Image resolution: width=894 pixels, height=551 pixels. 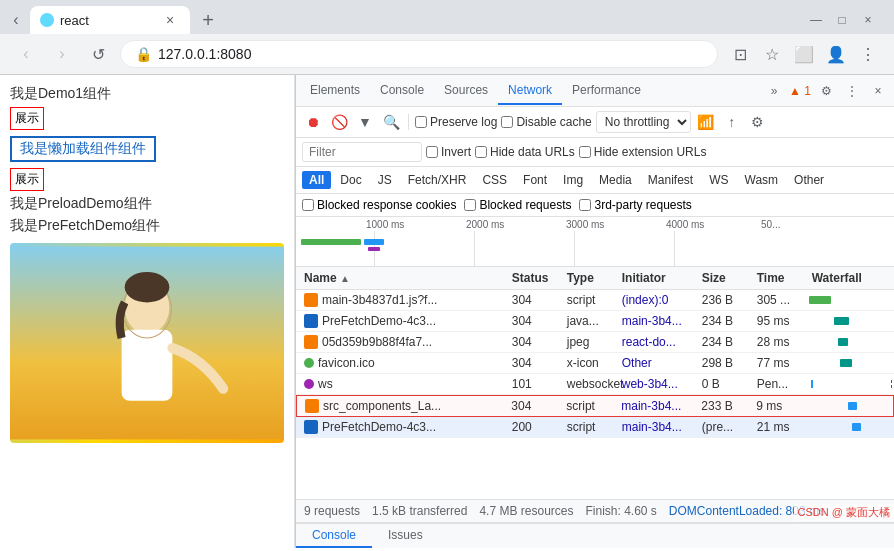 I want to click on hide-data-urls-input, so click(x=481, y=152).